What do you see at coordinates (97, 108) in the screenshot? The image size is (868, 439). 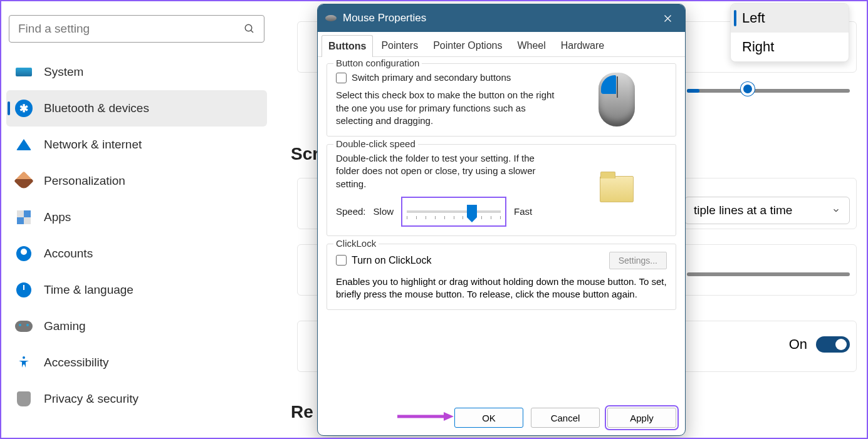 I see `sidebar-item-label: Bluetooth & devices` at bounding box center [97, 108].